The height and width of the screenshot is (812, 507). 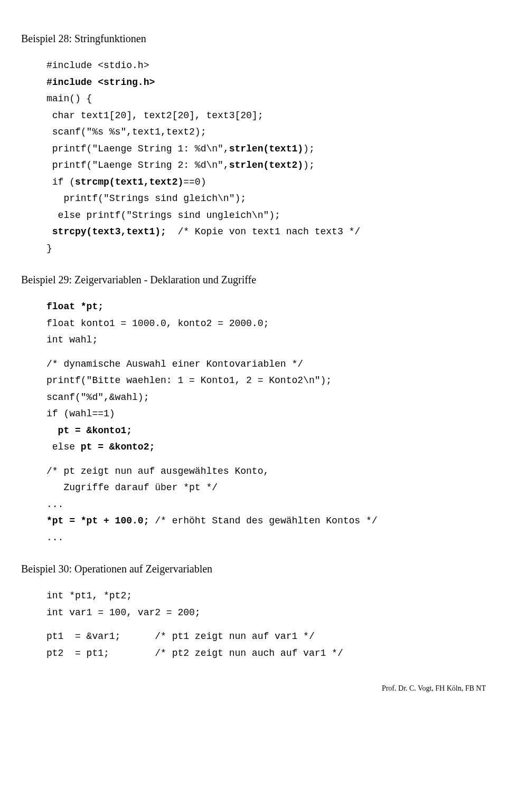 What do you see at coordinates (253, 689) in the screenshot?
I see `page-footer: Prof. Dr. C. Vogt, FH Köln, FB NT` at bounding box center [253, 689].